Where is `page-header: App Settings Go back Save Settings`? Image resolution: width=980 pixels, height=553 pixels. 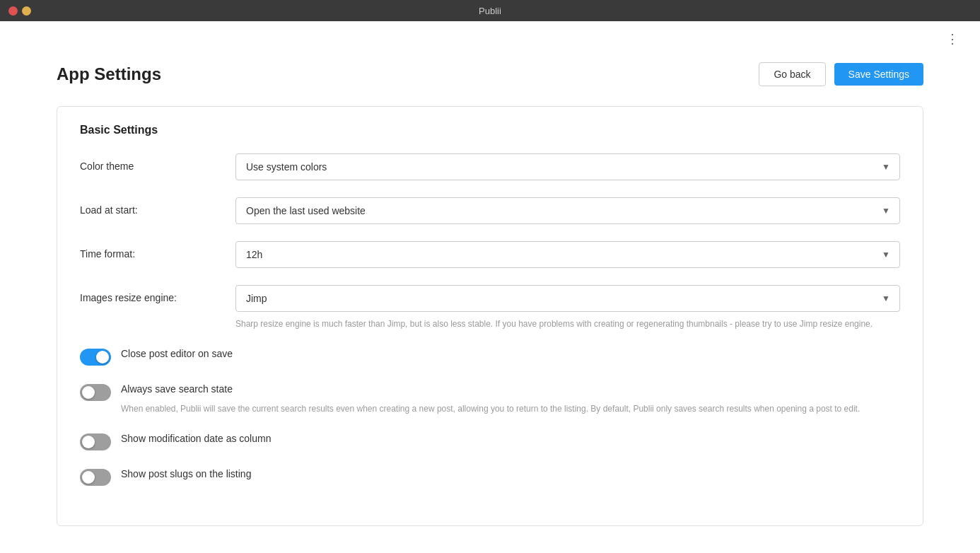
page-header: App Settings Go back Save Settings is located at coordinates (490, 67).